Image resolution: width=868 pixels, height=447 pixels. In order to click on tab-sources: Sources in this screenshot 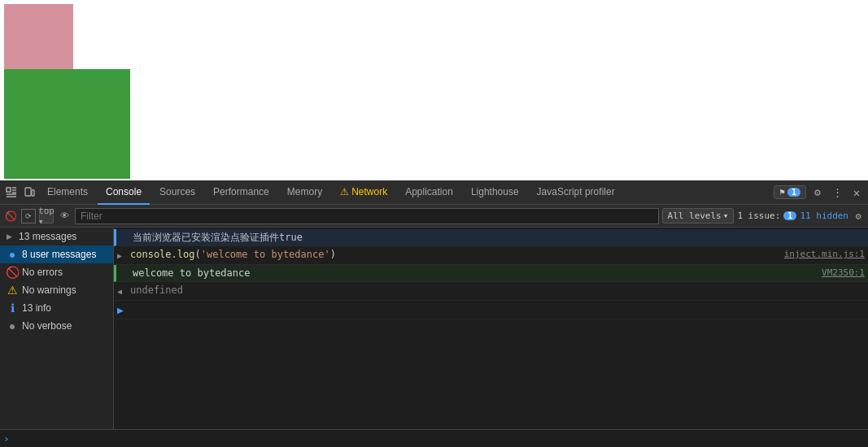, I will do `click(177, 193)`.